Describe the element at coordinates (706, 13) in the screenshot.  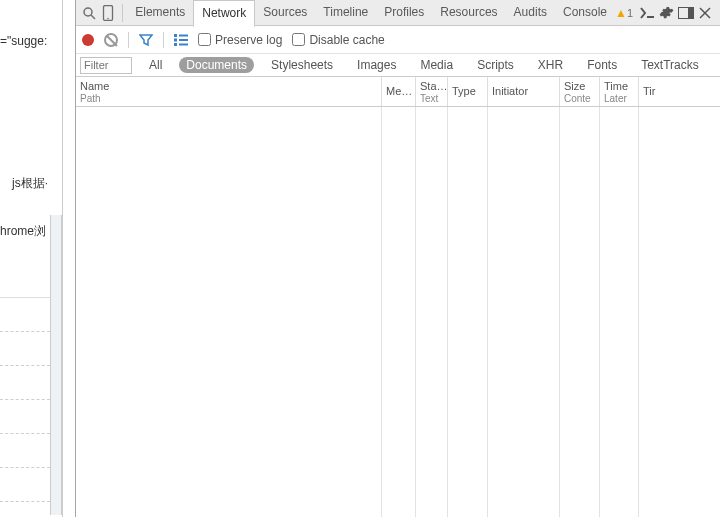
I see `close-icon` at that location.